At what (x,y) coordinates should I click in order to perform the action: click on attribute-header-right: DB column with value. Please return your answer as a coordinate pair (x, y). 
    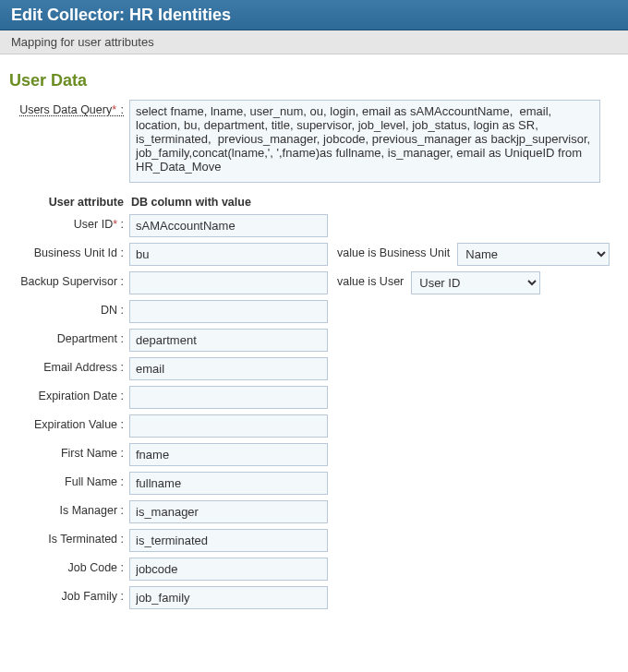
    Looking at the image, I should click on (190, 202).